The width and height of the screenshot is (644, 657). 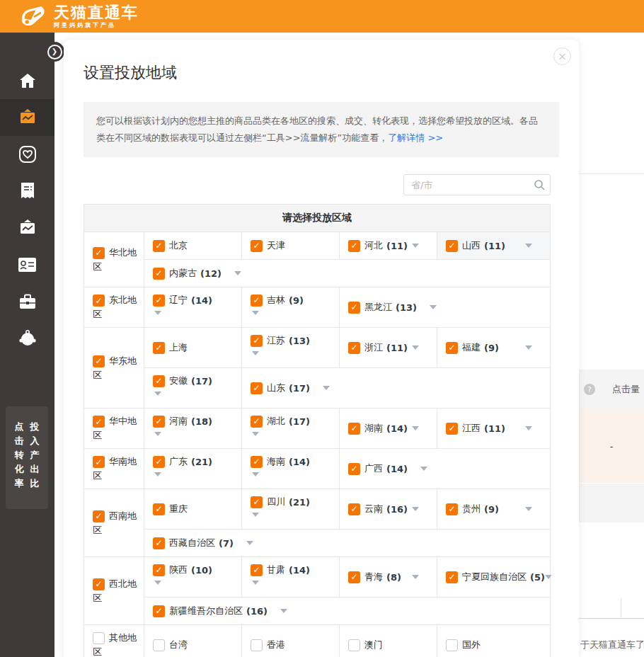 What do you see at coordinates (463, 645) in the screenshot?
I see `province-checkbox-label: 国外` at bounding box center [463, 645].